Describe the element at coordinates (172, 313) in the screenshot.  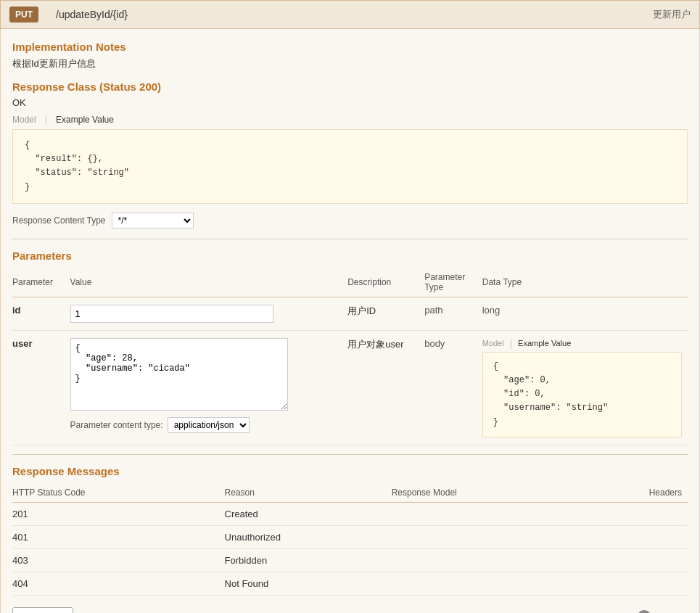
I see `param-value-id-input` at that location.